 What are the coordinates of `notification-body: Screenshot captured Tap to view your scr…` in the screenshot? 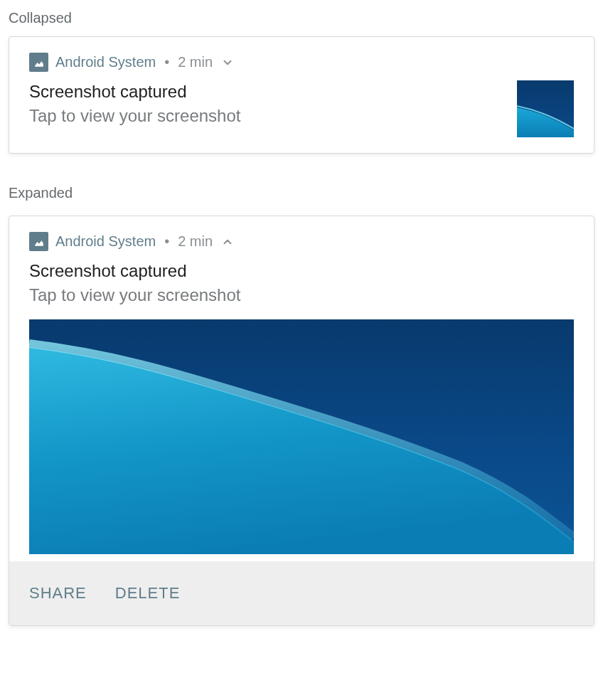 It's located at (302, 115).